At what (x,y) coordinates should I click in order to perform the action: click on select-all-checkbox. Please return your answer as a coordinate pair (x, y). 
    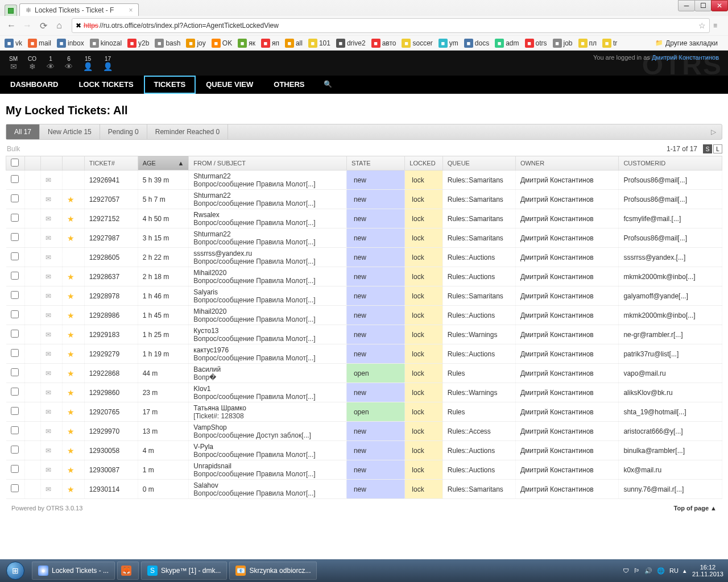
    Looking at the image, I should click on (15, 163).